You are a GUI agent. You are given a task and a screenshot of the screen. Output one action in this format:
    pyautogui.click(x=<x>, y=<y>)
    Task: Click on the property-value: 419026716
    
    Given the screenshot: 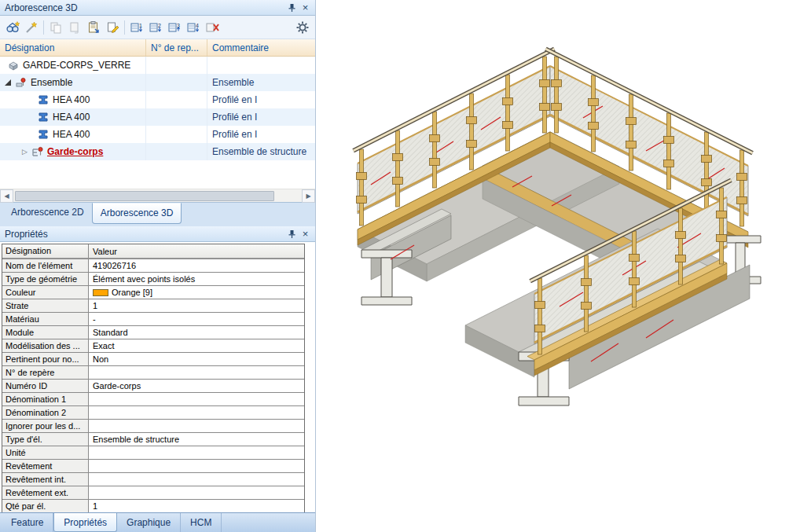 What is the action you would take?
    pyautogui.click(x=196, y=266)
    